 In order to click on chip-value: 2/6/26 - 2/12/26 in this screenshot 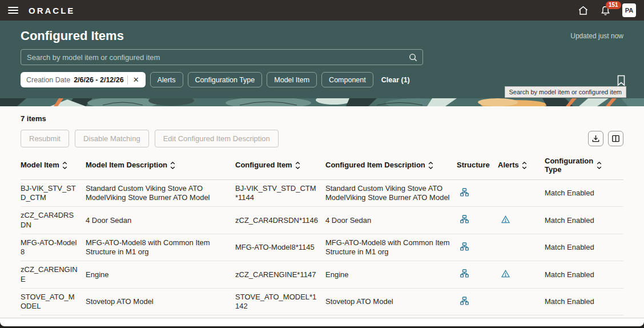, I will do `click(99, 80)`.